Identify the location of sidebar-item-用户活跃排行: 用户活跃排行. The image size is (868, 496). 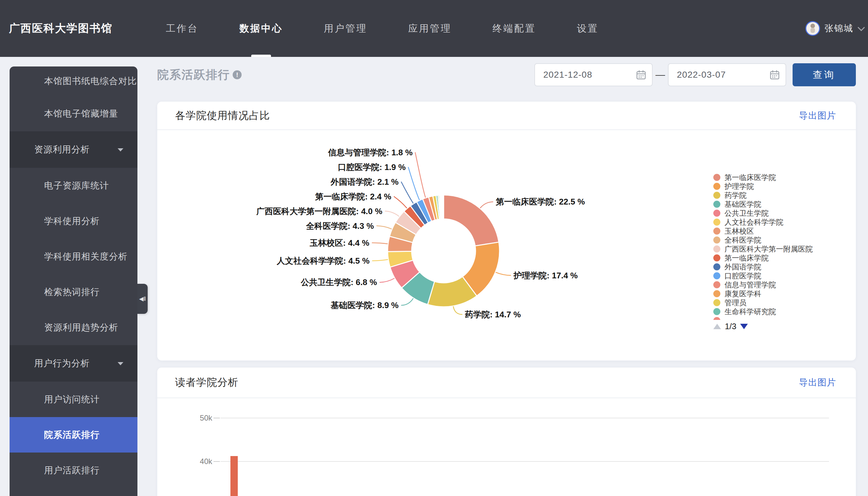
(74, 470).